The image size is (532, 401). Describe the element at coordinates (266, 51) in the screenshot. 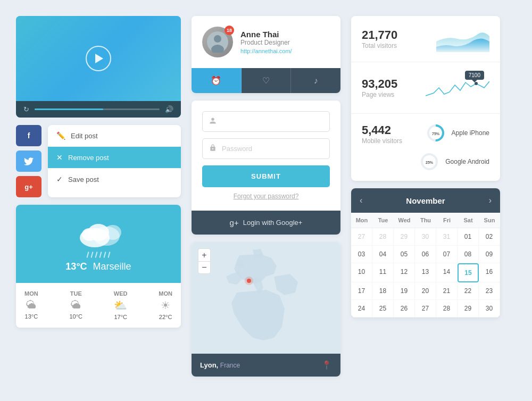

I see `profile-link: http://annethai.com/` at that location.